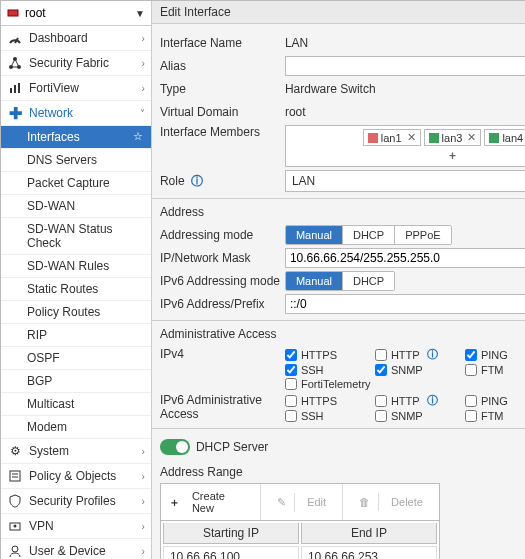  I want to click on ipv6-mode-label: IPv6 Addressing mode, so click(222, 281).